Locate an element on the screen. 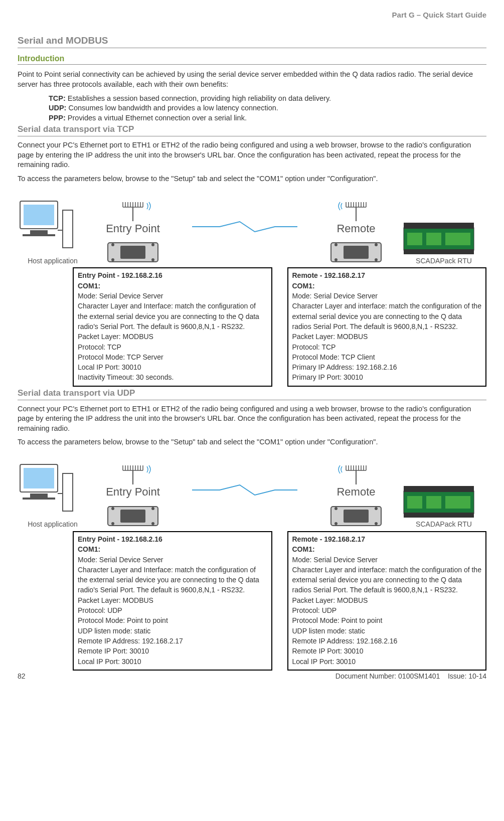 The height and width of the screenshot is (821, 504). page-number: 82 is located at coordinates (22, 676).